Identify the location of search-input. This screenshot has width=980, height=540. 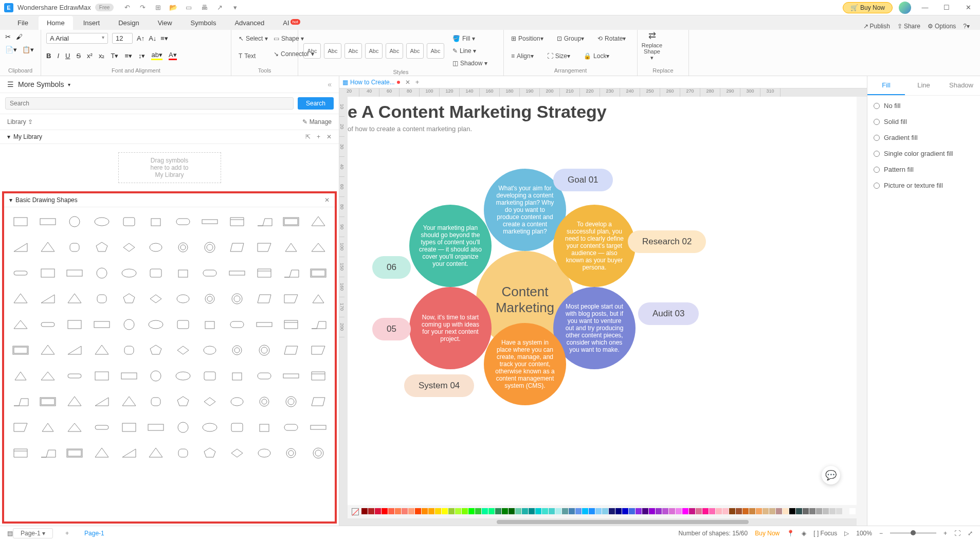
(149, 103).